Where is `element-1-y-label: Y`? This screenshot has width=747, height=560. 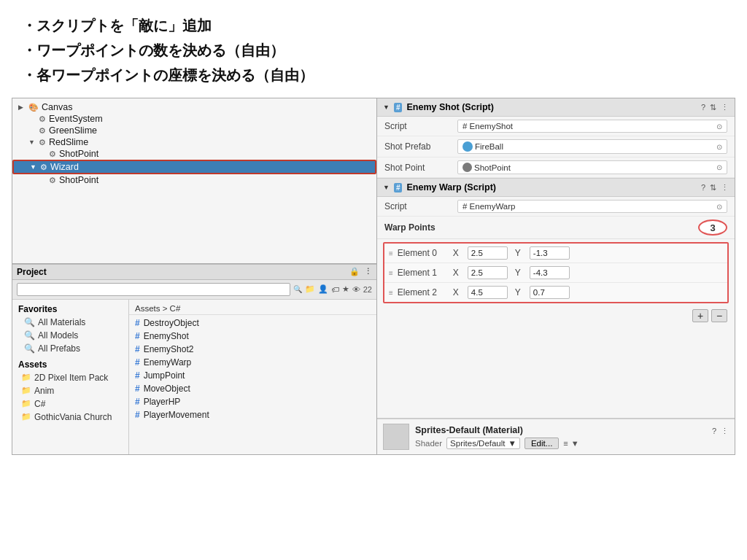 element-1-y-label: Y is located at coordinates (520, 273).